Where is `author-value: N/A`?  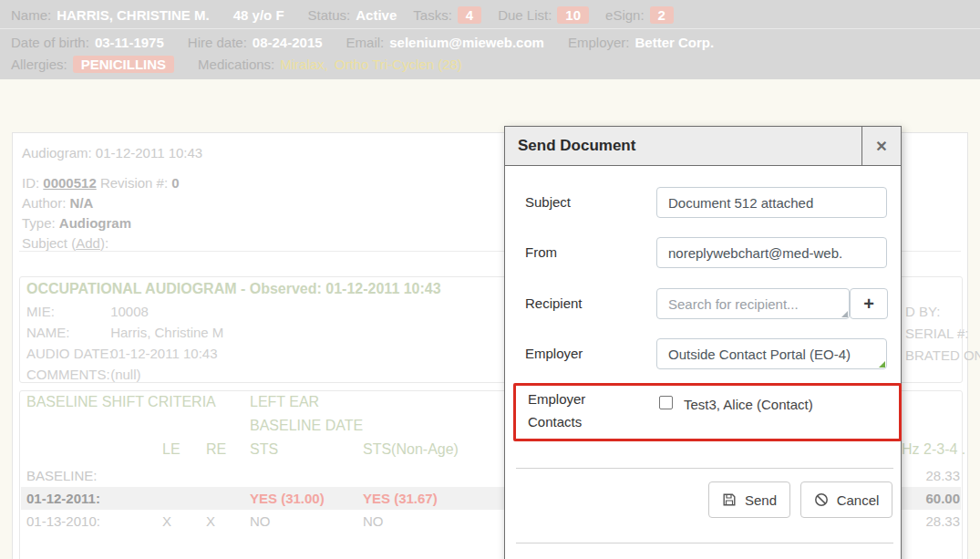 author-value: N/A is located at coordinates (82, 202).